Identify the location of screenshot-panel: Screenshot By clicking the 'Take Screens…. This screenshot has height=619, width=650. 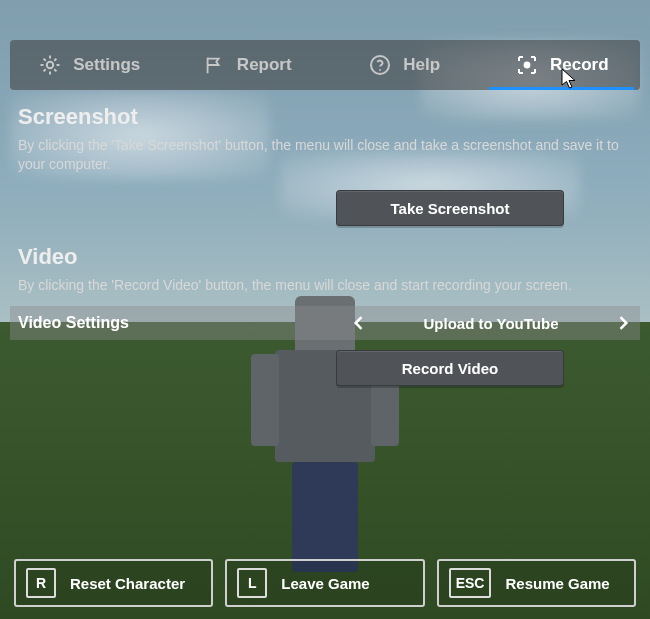
(325, 139).